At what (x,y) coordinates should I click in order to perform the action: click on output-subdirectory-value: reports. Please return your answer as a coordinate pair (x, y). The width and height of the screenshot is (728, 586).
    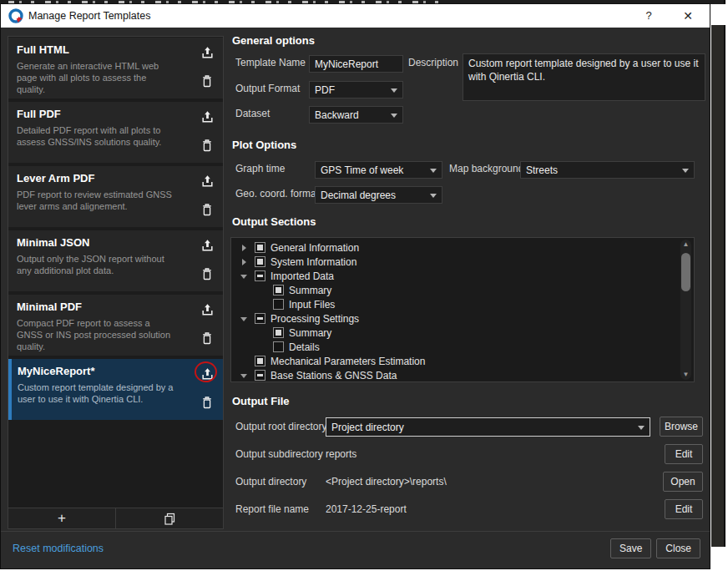
    Looking at the image, I should click on (341, 454).